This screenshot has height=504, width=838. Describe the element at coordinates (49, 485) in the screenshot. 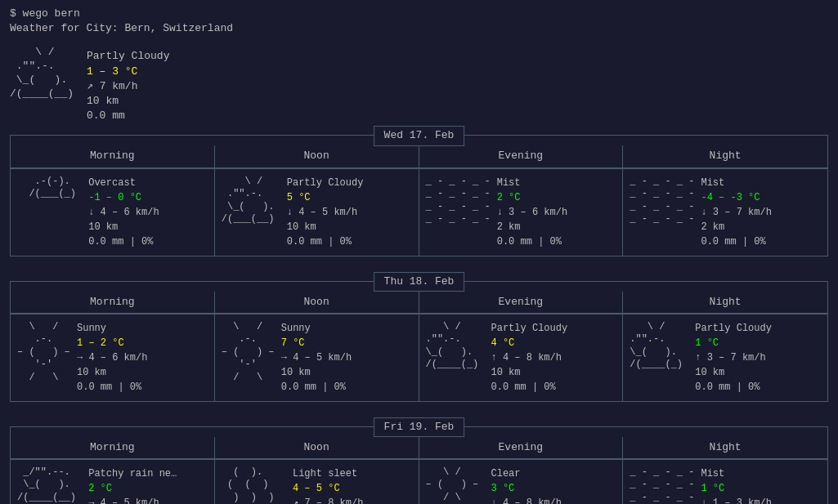

I see `period-ascii-2-0: _/"".--. \_( ). /(____(__) ' ' ' '` at that location.